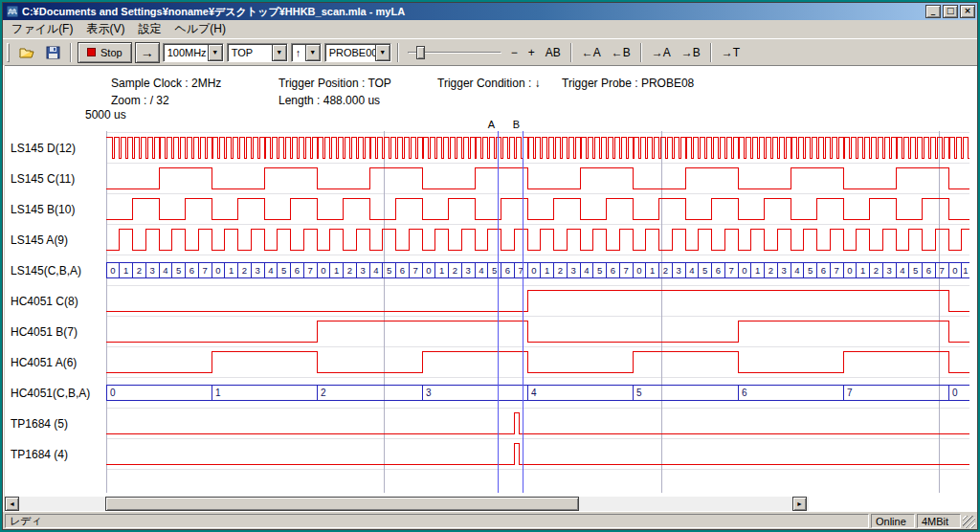 The height and width of the screenshot is (532, 980). Describe the element at coordinates (455, 53) in the screenshot. I see `zoom-slider` at that location.